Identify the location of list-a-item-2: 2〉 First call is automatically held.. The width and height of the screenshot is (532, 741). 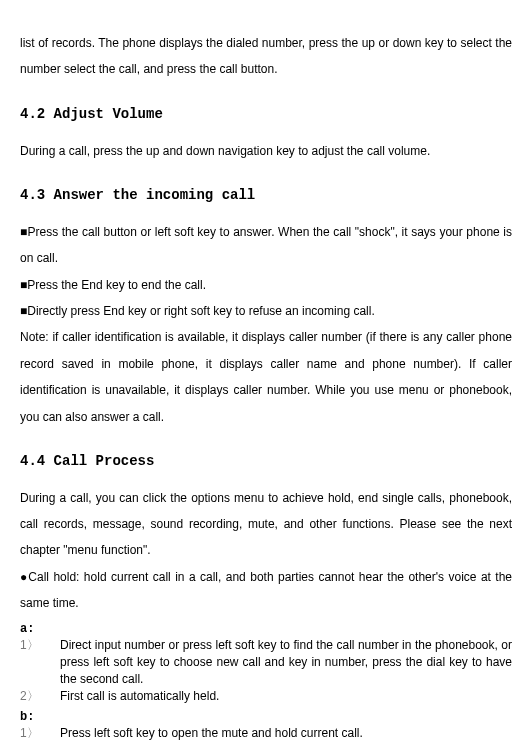
(266, 696).